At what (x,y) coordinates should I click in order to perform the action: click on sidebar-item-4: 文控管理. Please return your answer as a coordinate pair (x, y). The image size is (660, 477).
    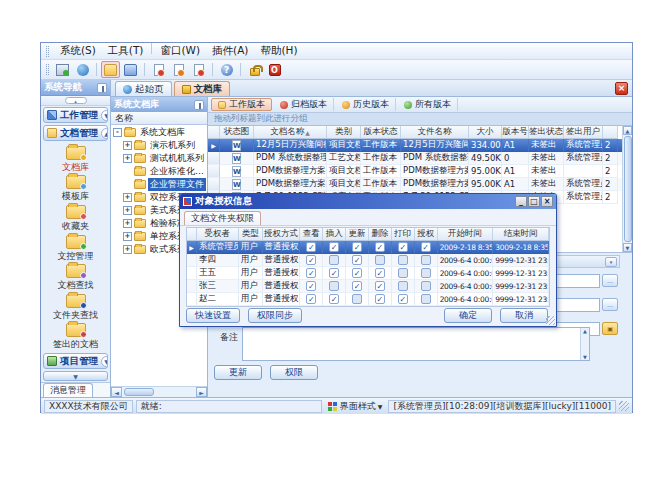
    Looking at the image, I should click on (76, 249).